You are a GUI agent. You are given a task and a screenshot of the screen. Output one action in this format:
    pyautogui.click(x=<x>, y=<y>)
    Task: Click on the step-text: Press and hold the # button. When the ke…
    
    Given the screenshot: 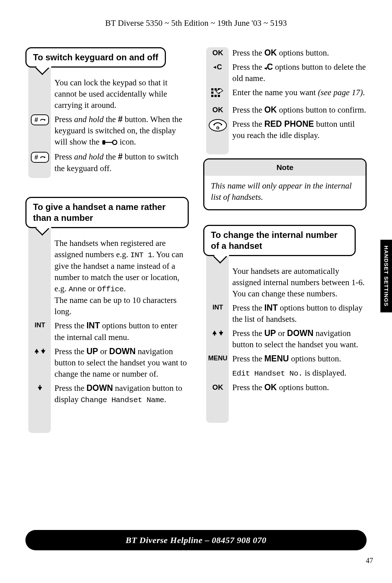 What is the action you would take?
    pyautogui.click(x=122, y=131)
    